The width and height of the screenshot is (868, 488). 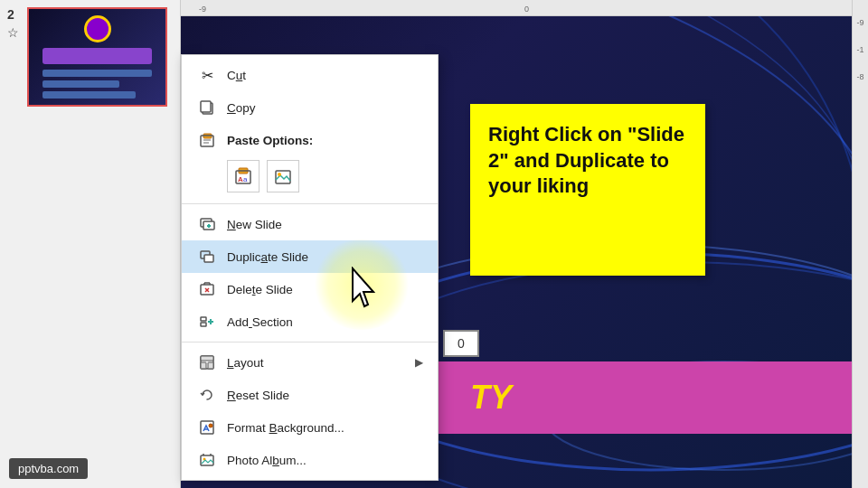 I want to click on format-background-label: Format Background..., so click(x=286, y=428).